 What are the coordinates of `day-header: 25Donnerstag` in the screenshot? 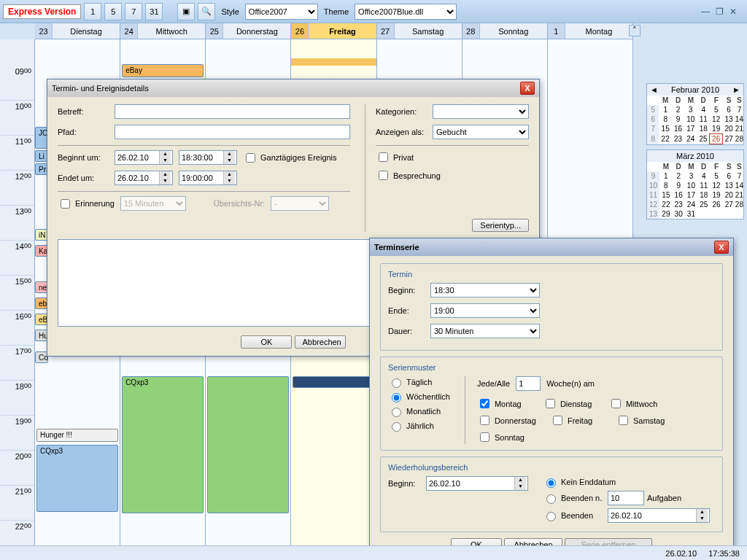 It's located at (248, 31).